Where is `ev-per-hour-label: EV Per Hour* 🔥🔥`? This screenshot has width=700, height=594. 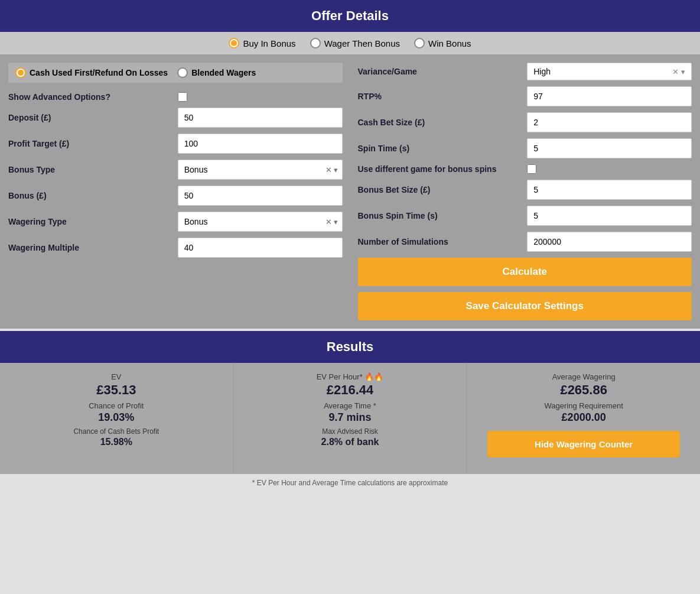
ev-per-hour-label: EV Per Hour* 🔥🔥 is located at coordinates (350, 377).